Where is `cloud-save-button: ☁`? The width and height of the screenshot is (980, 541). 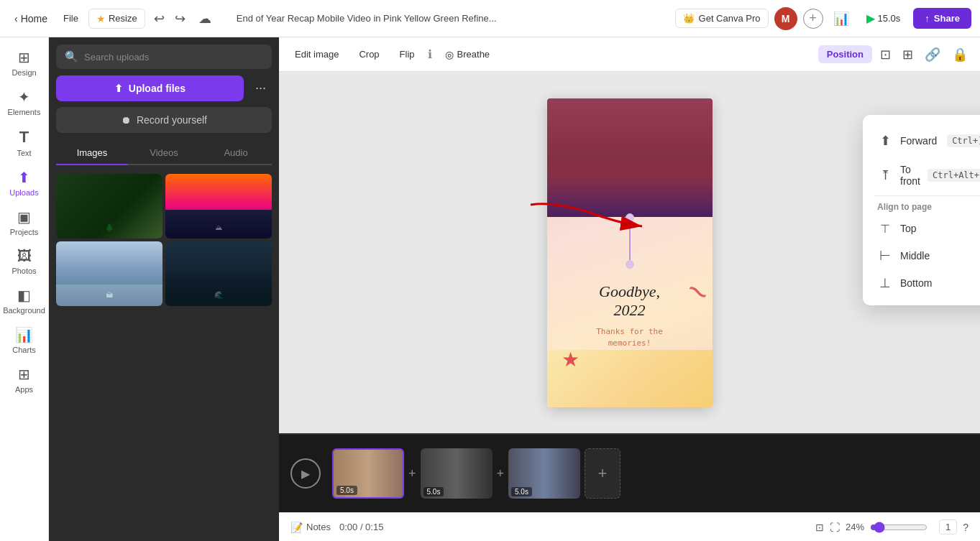
cloud-save-button: ☁ is located at coordinates (205, 19).